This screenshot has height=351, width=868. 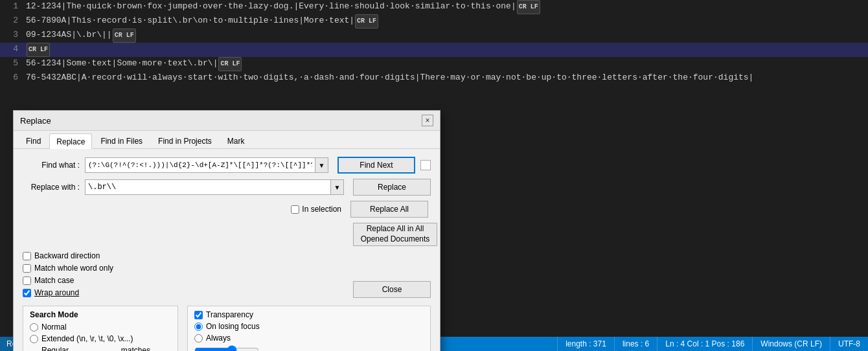 I want to click on status-right: length : 371 lines : 6 Ln : 4 Col : 1 Po…, so click(x=713, y=344).